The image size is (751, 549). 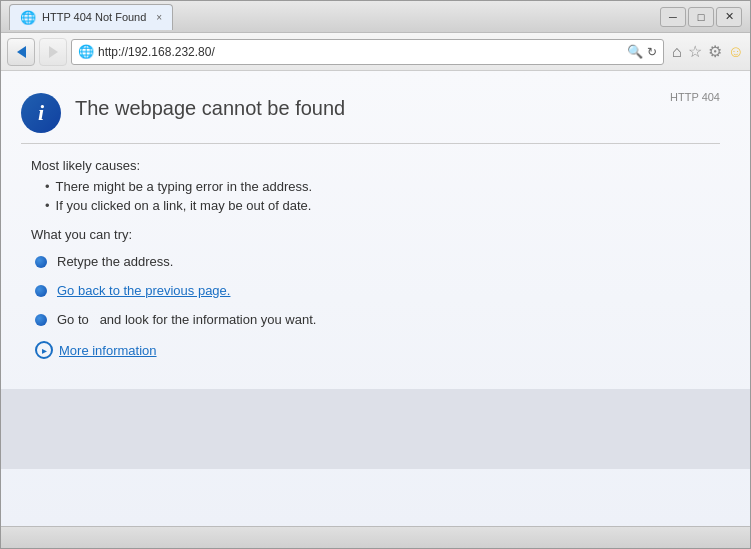 I want to click on http-404-label: HTTP 404, so click(x=695, y=97).